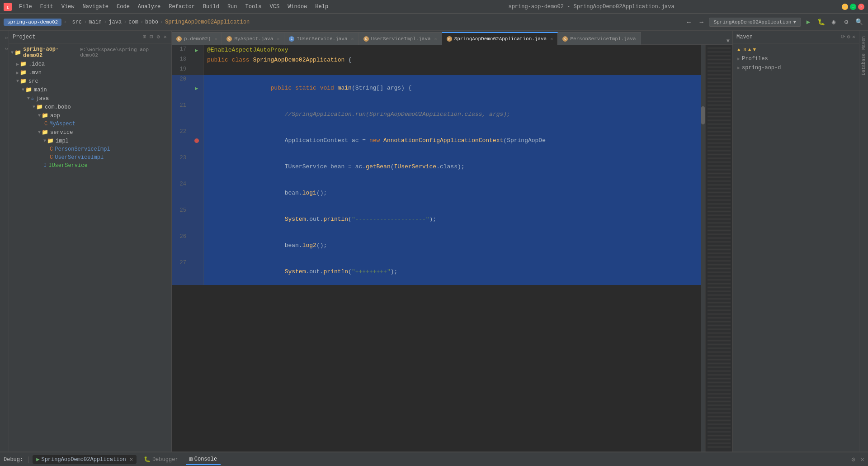 This screenshot has width=868, height=466. I want to click on menu-vcs: VCS, so click(275, 7).